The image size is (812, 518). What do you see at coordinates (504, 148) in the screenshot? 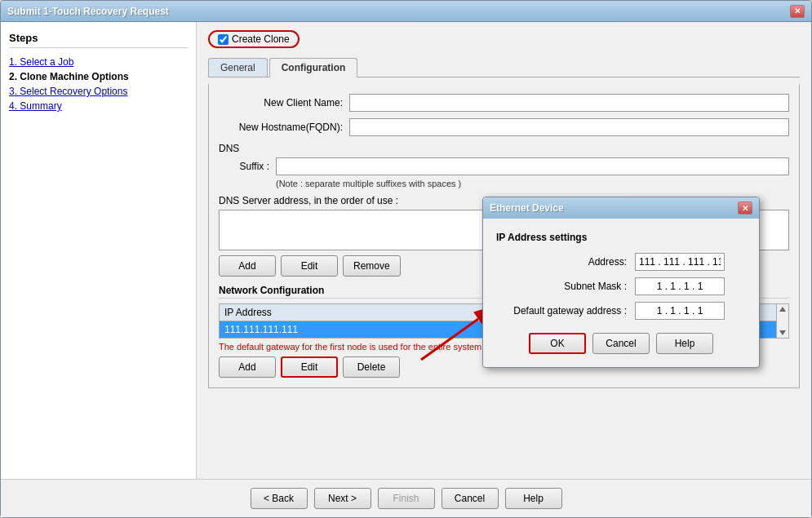
I see `dns-title: DNS` at bounding box center [504, 148].